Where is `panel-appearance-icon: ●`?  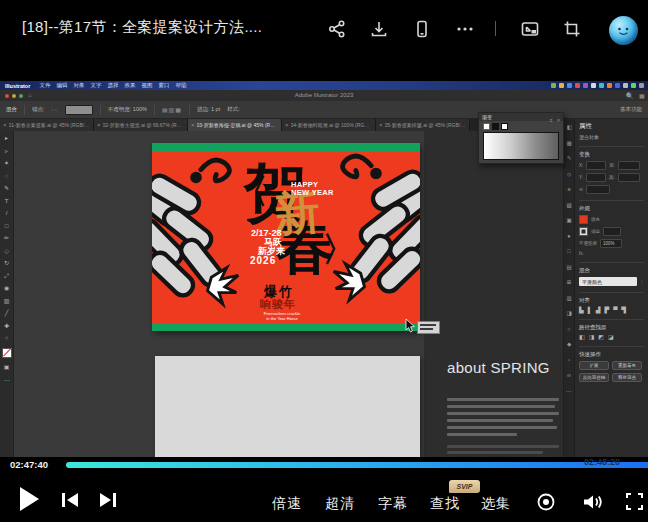 panel-appearance-icon: ● is located at coordinates (568, 237).